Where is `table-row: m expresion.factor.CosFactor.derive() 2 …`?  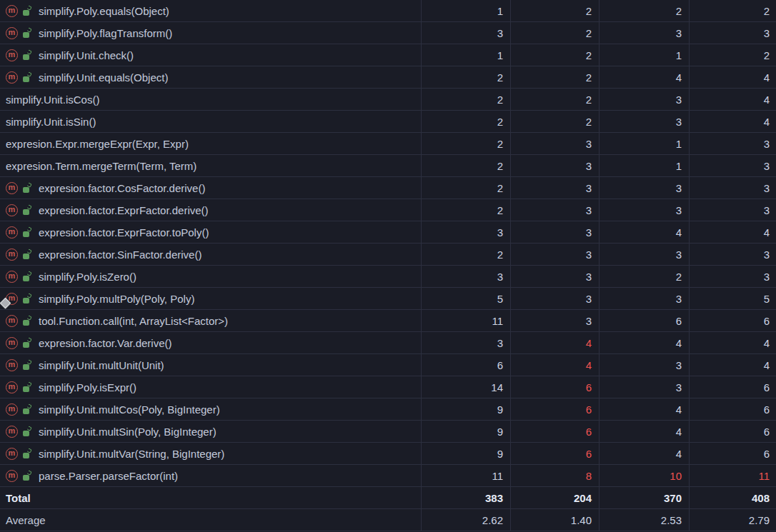
table-row: m expresion.factor.CosFactor.derive() 2 … is located at coordinates (388, 189).